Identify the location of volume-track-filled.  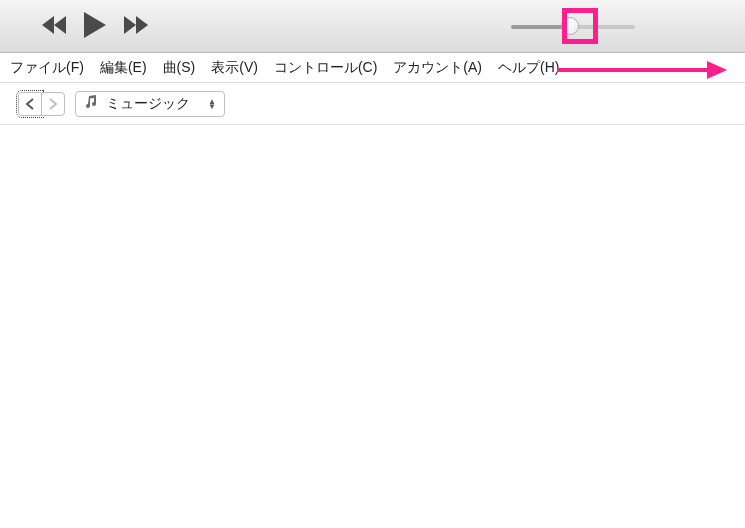
(539, 27).